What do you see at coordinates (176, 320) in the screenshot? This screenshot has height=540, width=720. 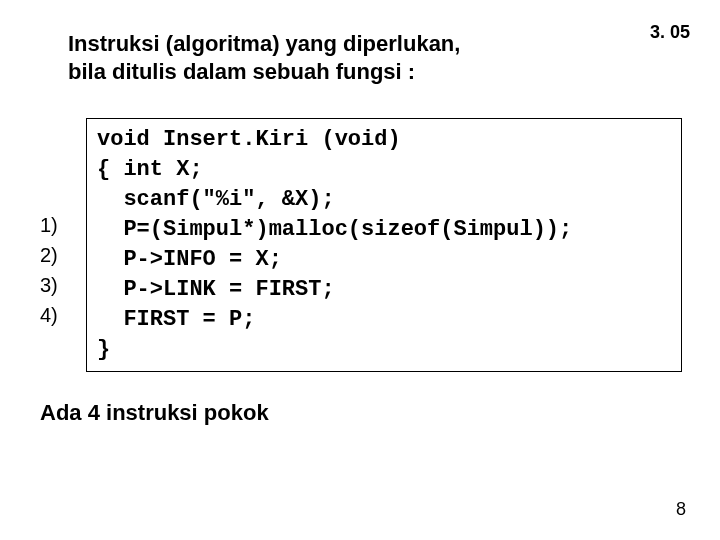 I see `code-line: FIRST = P;` at bounding box center [176, 320].